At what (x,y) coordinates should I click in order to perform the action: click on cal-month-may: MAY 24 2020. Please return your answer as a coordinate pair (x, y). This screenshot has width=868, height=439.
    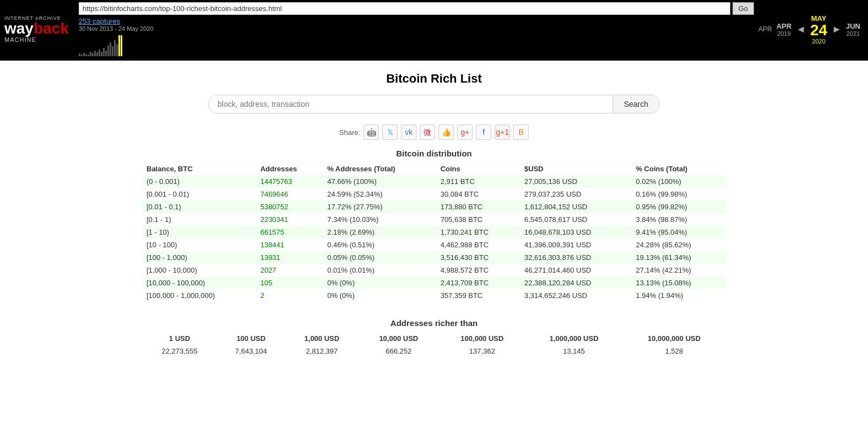
    Looking at the image, I should click on (818, 30).